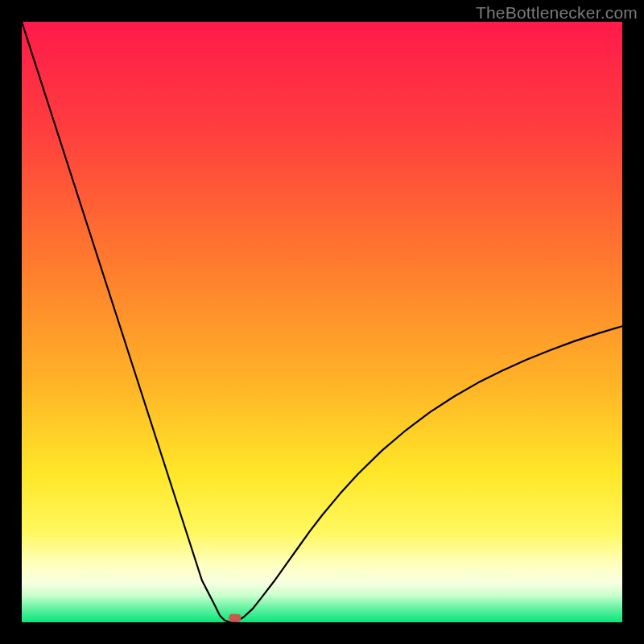 This screenshot has height=644, width=644. I want to click on attribution-label: TheBottlenecker.com, so click(557, 13).